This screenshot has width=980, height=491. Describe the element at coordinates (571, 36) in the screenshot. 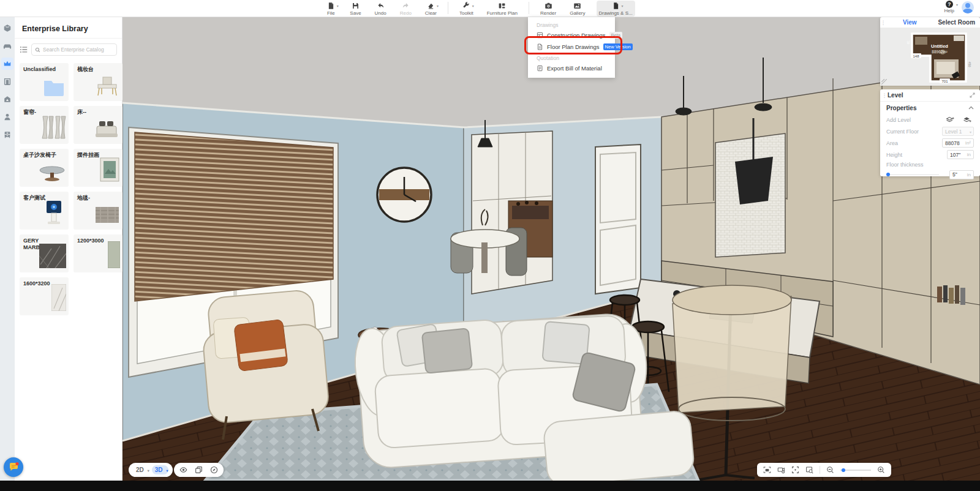

I see `menu-item-construction-drawings: Construction Drawings Beta` at that location.